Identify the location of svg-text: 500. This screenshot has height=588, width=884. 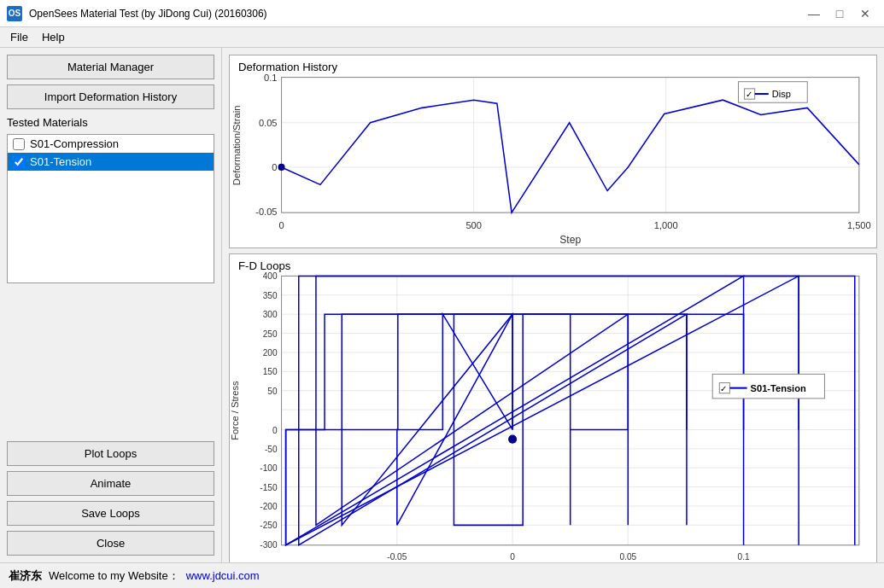
(473, 224).